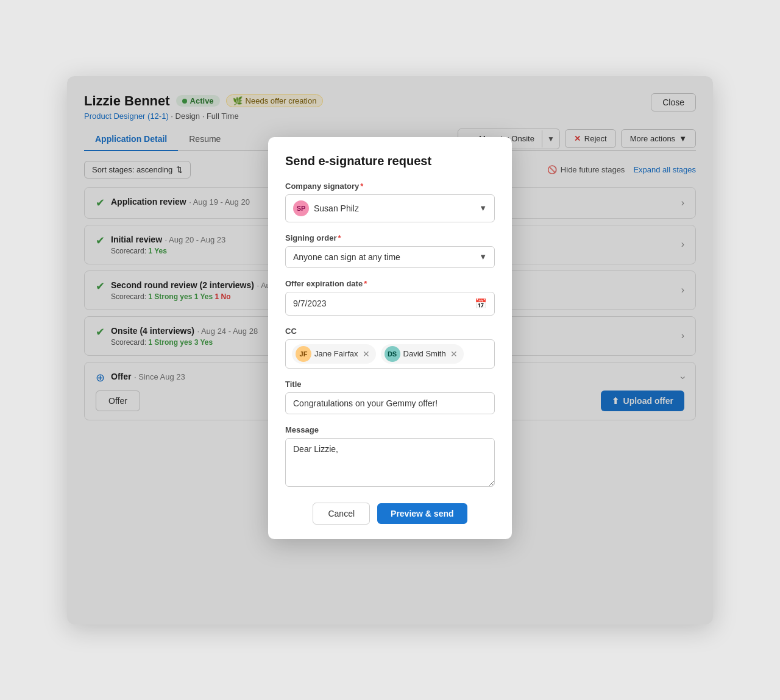 This screenshot has width=780, height=700. Describe the element at coordinates (390, 257) in the screenshot. I see `signing-order-select: Anyone can sign at any time ▼` at that location.